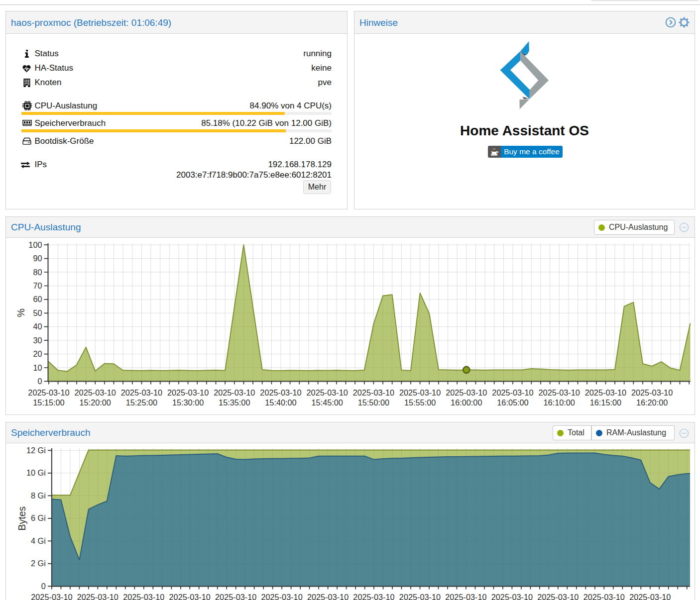 The width and height of the screenshot is (700, 600). What do you see at coordinates (37, 313) in the screenshot?
I see `svg-text: 50` at bounding box center [37, 313].